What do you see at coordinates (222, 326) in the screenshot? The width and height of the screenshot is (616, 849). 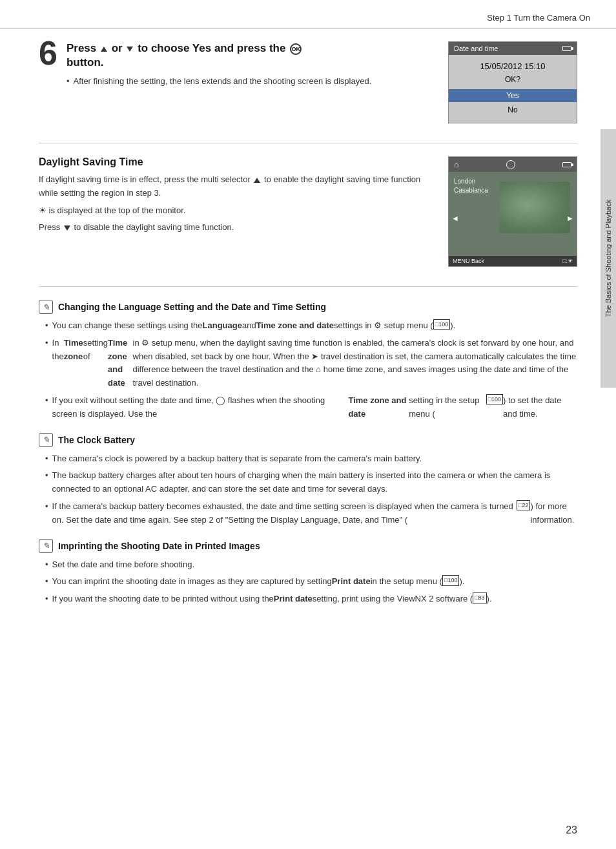 I see `language-bold: Language` at bounding box center [222, 326].